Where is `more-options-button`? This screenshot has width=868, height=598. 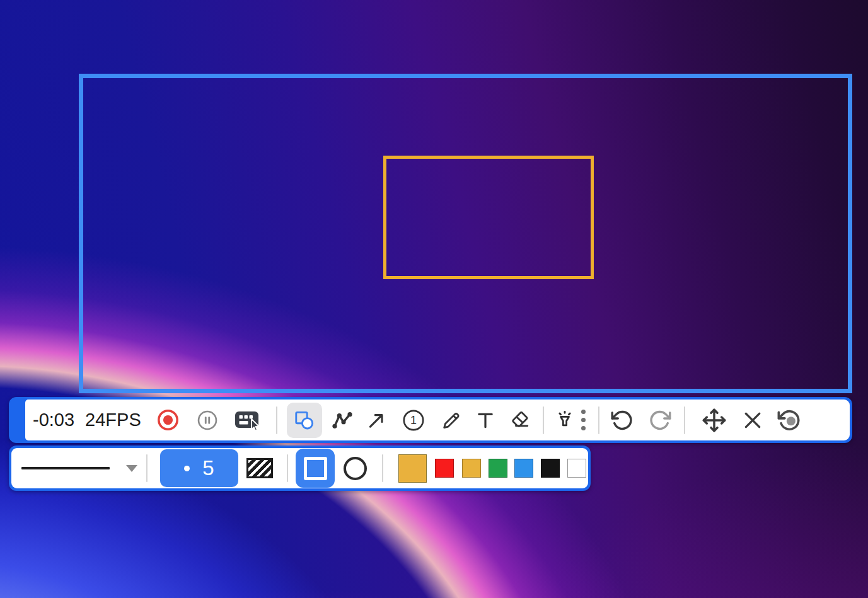 more-options-button is located at coordinates (584, 420).